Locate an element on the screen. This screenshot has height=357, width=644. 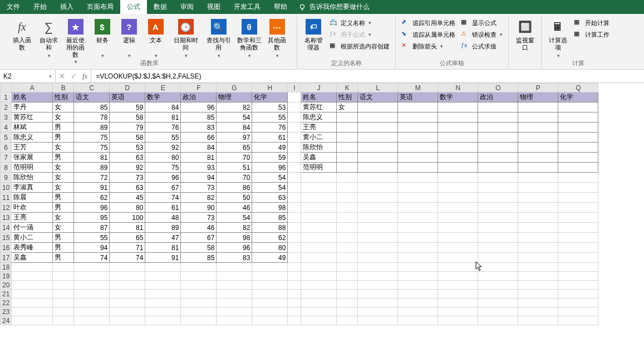
cell-G24 is located at coordinates (234, 321).